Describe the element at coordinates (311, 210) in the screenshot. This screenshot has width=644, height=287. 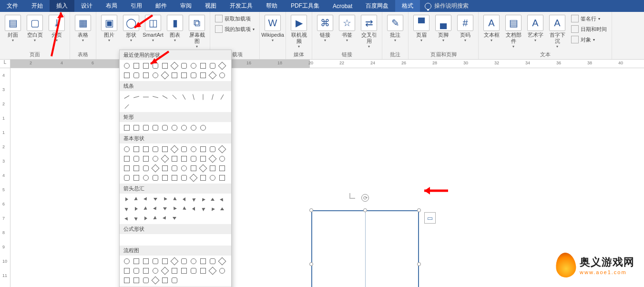
I see `resize-handle-nw` at that location.